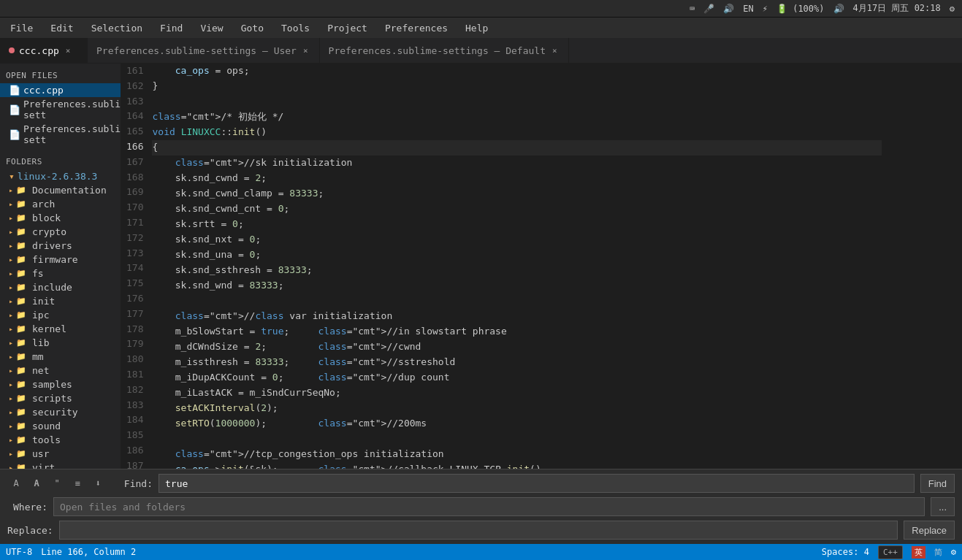 The width and height of the screenshot is (962, 560). What do you see at coordinates (134, 464) in the screenshot?
I see `line-number-187: 187` at bounding box center [134, 464].